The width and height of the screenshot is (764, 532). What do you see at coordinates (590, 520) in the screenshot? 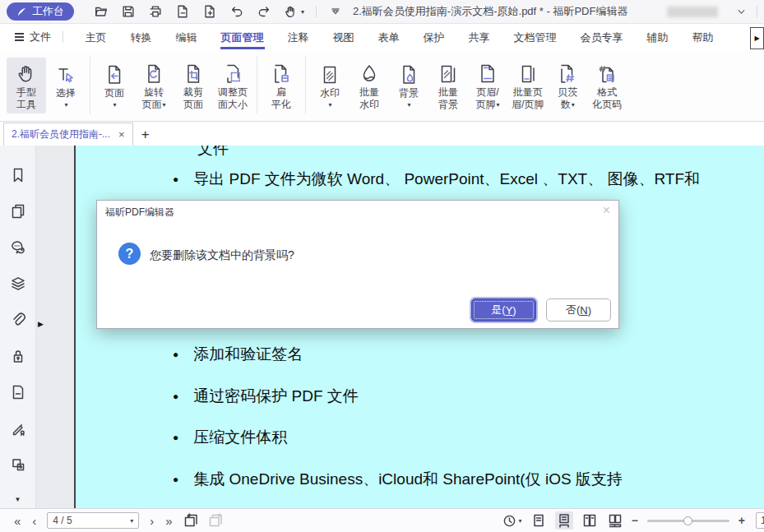
I see `facing-view-button` at bounding box center [590, 520].